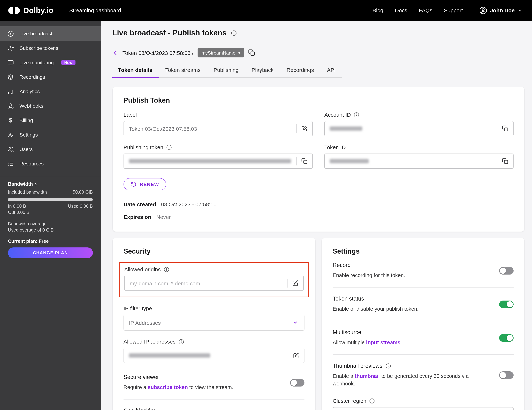 This screenshot has height=410, width=532. Describe the element at coordinates (50, 48) in the screenshot. I see `sidebar-item-subscribe-tokens: Subscribe tokens` at that location.